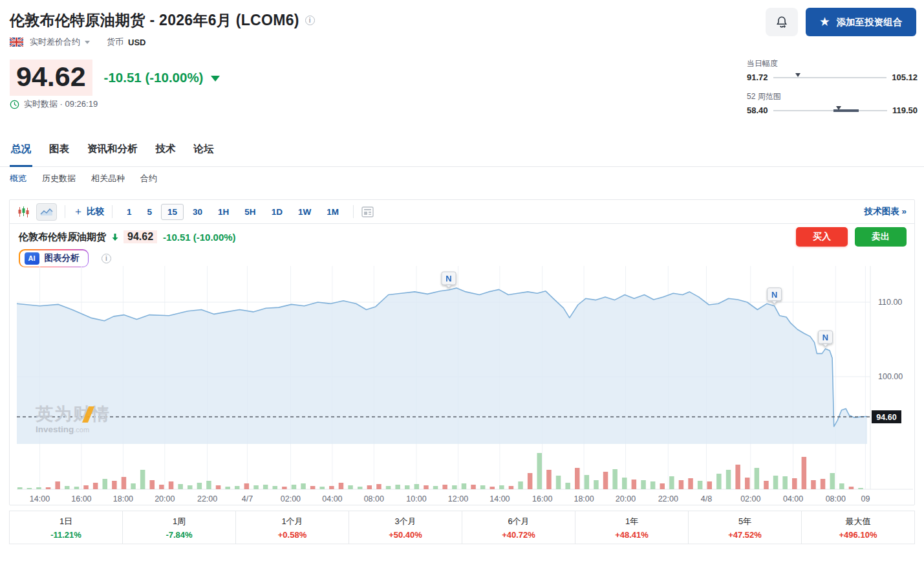 The height and width of the screenshot is (563, 924). What do you see at coordinates (824, 22) in the screenshot?
I see `star-icon: ★` at bounding box center [824, 22].